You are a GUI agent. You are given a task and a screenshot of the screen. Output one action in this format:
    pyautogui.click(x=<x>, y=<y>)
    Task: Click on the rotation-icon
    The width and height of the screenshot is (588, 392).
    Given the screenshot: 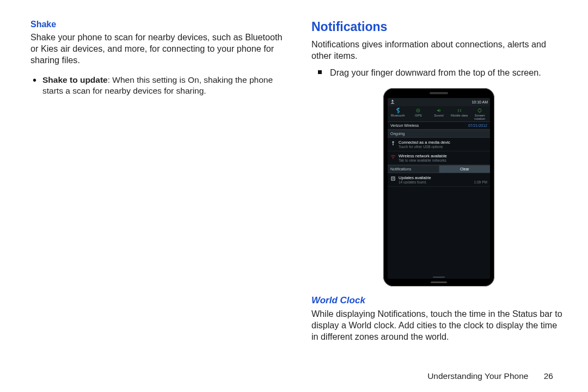 What is the action you would take?
    pyautogui.click(x=480, y=111)
    